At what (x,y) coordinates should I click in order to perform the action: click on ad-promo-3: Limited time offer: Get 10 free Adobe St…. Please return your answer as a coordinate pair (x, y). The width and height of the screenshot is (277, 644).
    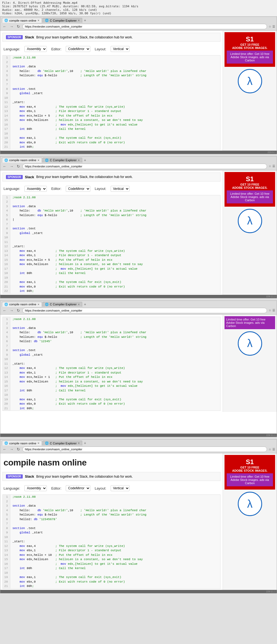
    Looking at the image, I should click on (250, 323).